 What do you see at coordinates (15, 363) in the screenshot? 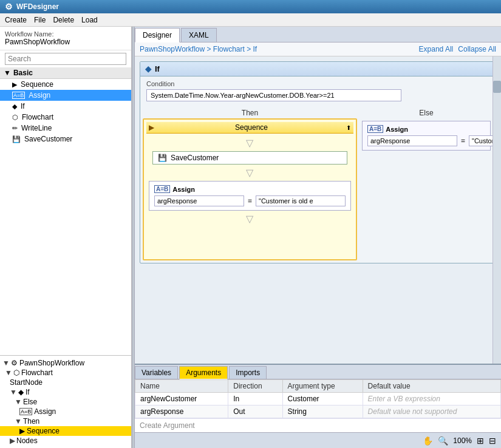
I see `tree-icon: ⚙` at bounding box center [15, 363].